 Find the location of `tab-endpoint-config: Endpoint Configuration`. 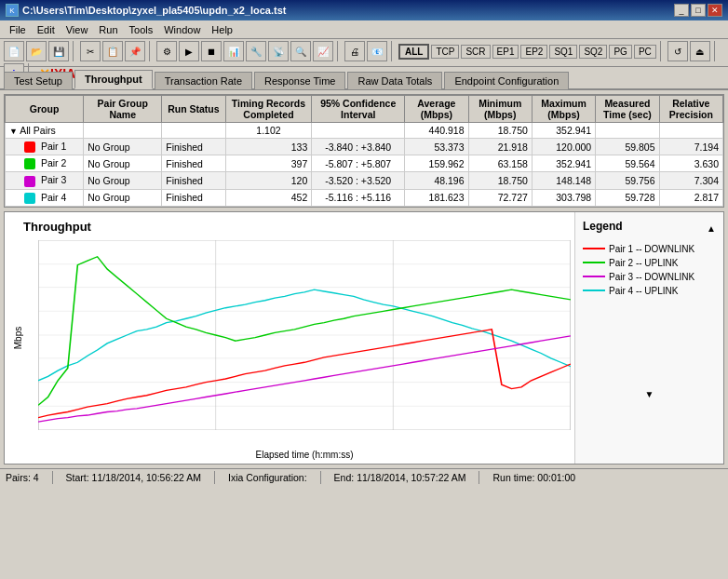

tab-endpoint-config: Endpoint Configuration is located at coordinates (506, 80).